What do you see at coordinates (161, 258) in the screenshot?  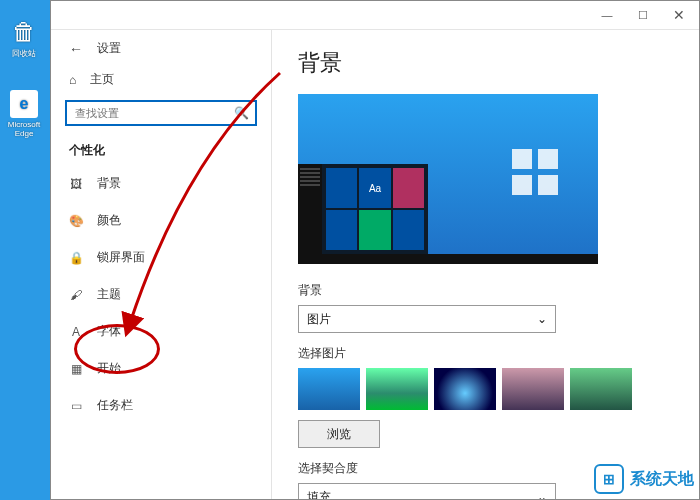 I see `sidebar-item-lockscreen: 🔒 锁屏界面` at bounding box center [161, 258].